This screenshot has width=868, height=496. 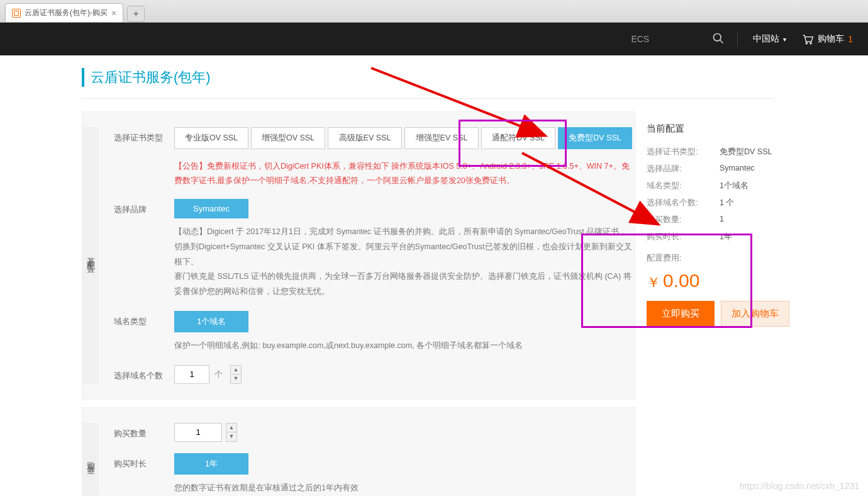 What do you see at coordinates (683, 152) in the screenshot?
I see `cfg-cert-type-label: 选择证书类型:` at bounding box center [683, 152].